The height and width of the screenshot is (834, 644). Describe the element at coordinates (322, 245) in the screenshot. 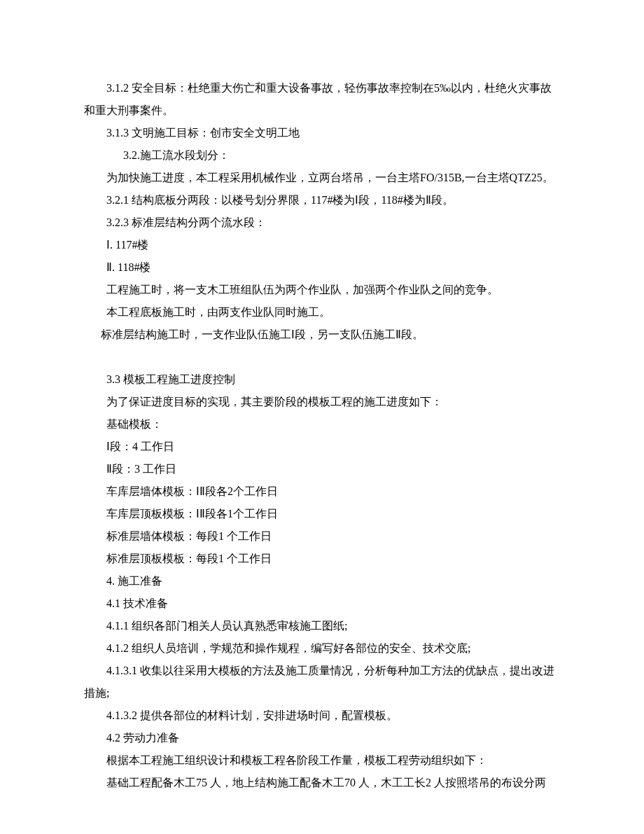

I see `paragraph-seg-1: Ⅰ. 117#楼` at that location.